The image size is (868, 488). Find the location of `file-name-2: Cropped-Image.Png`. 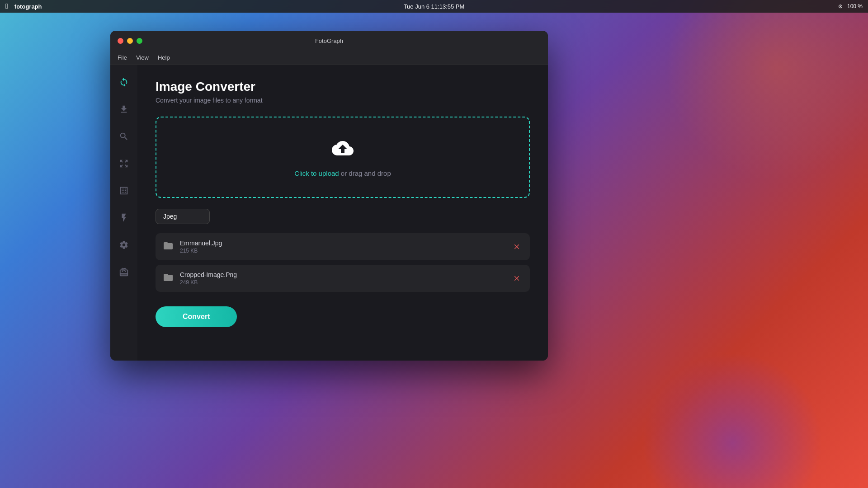

file-name-2: Cropped-Image.Png is located at coordinates (342, 275).